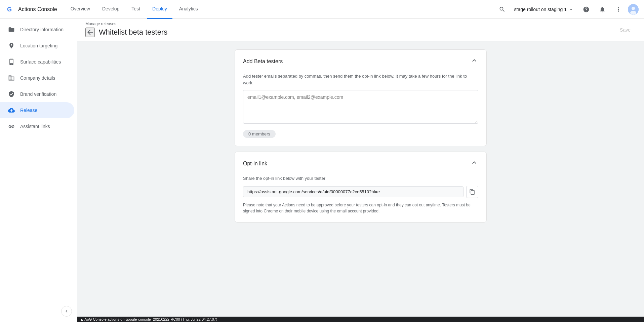 The height and width of the screenshot is (322, 644). What do you see at coordinates (602, 9) in the screenshot?
I see `notifications-icon` at bounding box center [602, 9].